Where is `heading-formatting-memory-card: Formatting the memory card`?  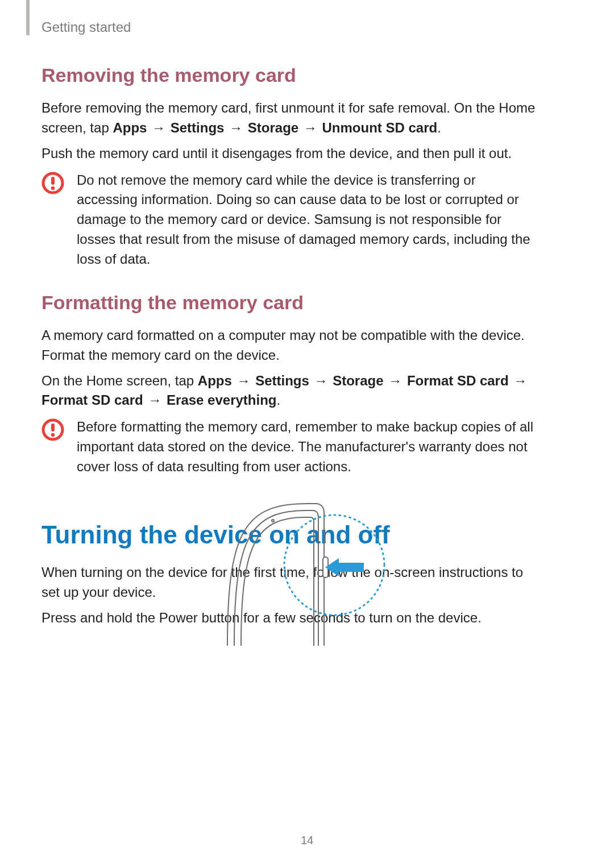 heading-formatting-memory-card: Formatting the memory card is located at coordinates (289, 302).